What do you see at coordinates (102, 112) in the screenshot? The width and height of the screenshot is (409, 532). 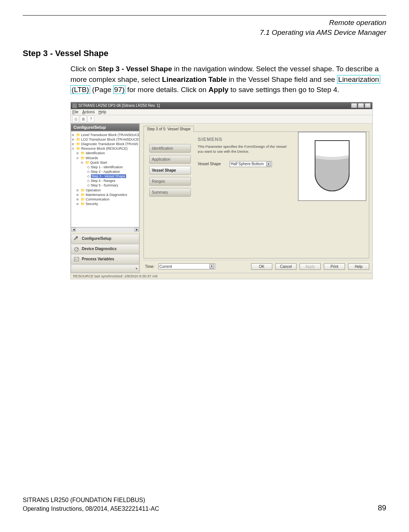 I see `menu-help: Help` at bounding box center [102, 112].